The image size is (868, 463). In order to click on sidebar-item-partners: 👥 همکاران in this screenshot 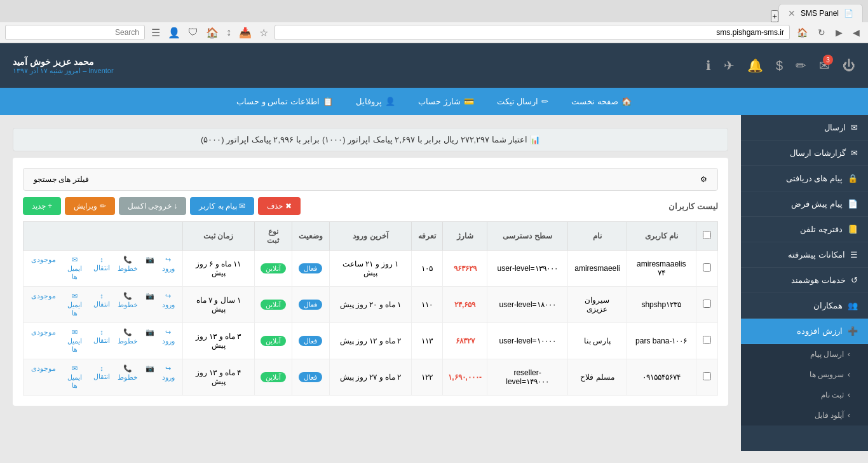, I will do `click(804, 306)`.